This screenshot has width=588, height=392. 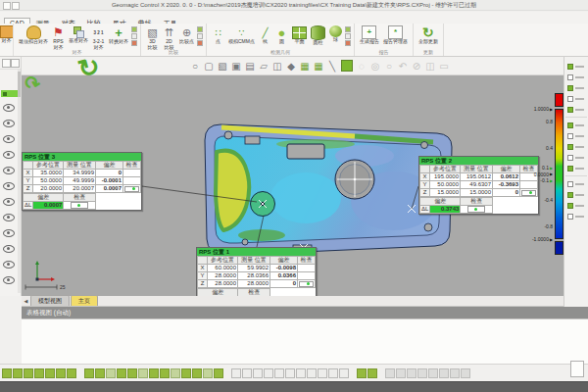 I want to click on color-swatch-icon, so click(x=347, y=66).